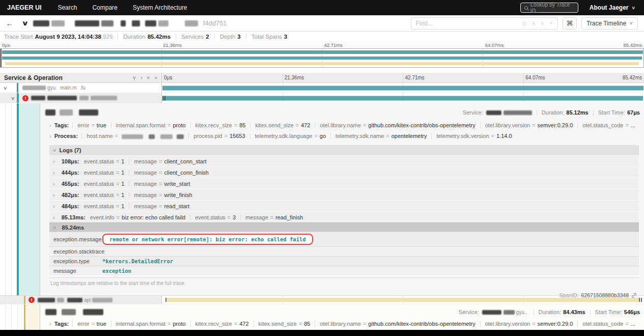 The width and height of the screenshot is (644, 336). I want to click on tag-pill: kitex.recv_size=472, so click(222, 324).